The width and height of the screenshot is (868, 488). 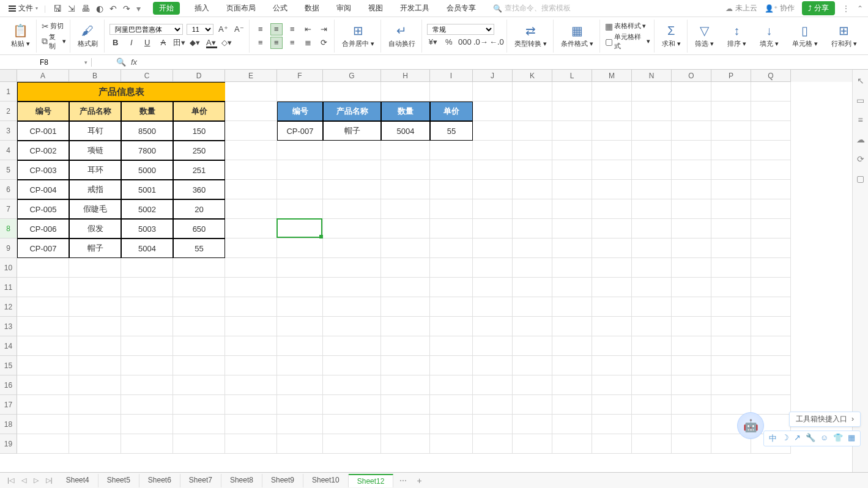 I want to click on clear-format-button: ◇▾, so click(x=227, y=43).